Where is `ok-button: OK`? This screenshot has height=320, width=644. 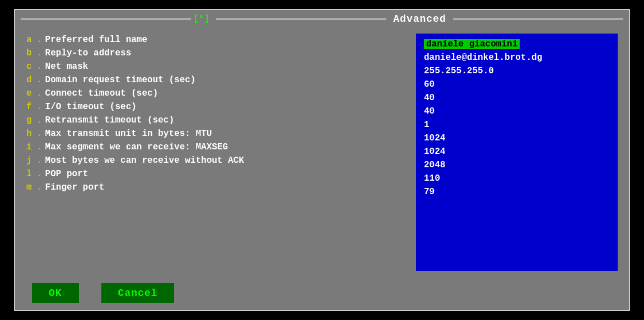 ok-button: OK is located at coordinates (55, 293).